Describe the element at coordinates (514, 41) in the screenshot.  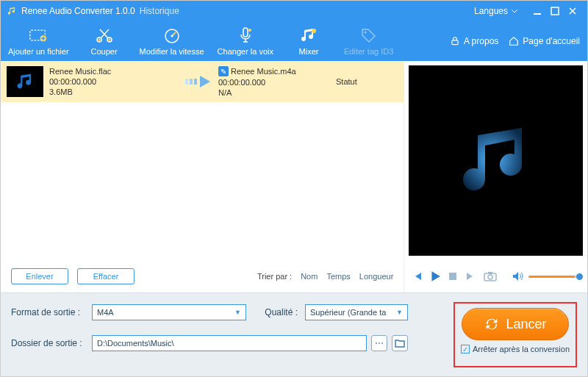
I see `home-icon` at that location.